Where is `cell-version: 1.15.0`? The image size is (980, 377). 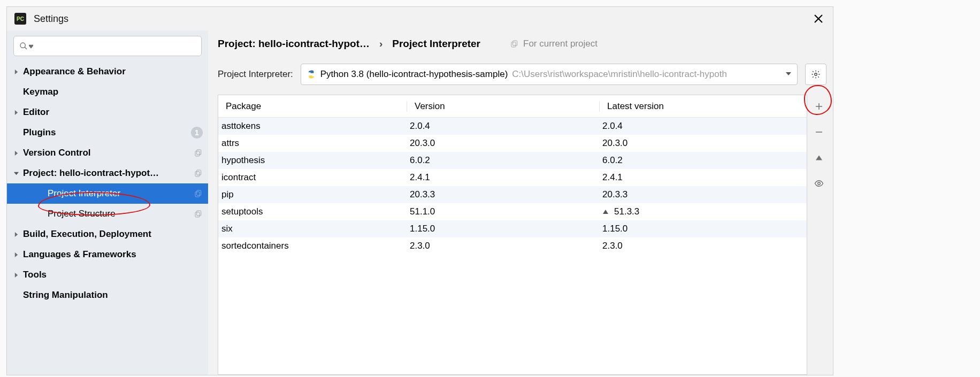 cell-version: 1.15.0 is located at coordinates (503, 229).